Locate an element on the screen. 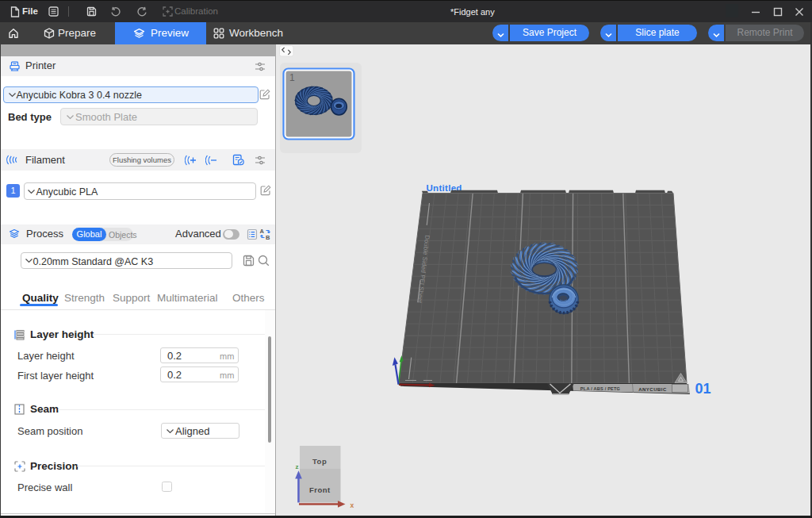 Image resolution: width=812 pixels, height=518 pixels. svg-text: B is located at coordinates (268, 237).